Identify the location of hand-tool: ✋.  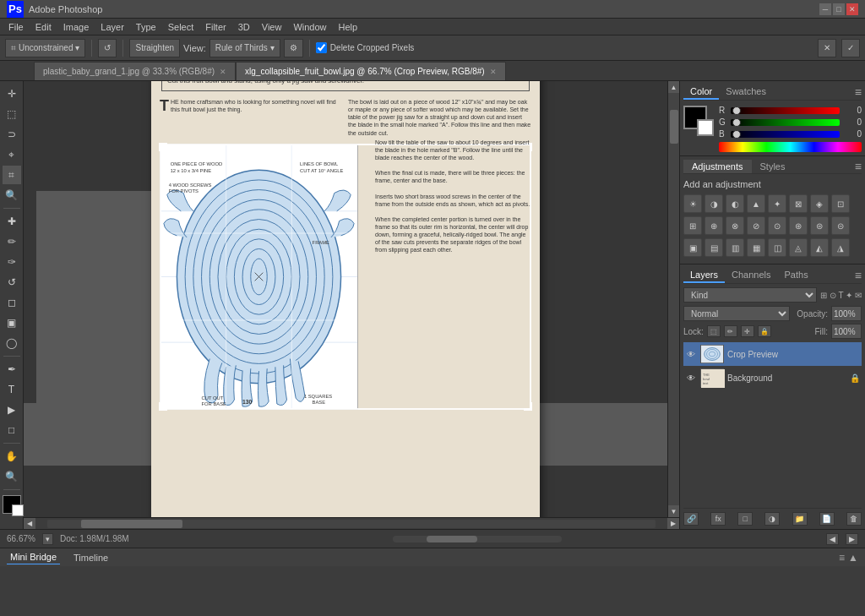
(12, 456).